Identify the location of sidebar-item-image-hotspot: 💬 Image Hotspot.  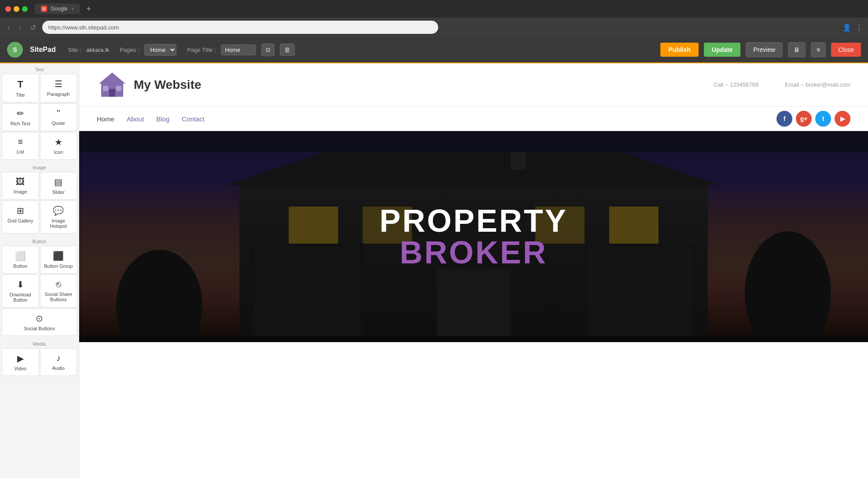
(59, 217).